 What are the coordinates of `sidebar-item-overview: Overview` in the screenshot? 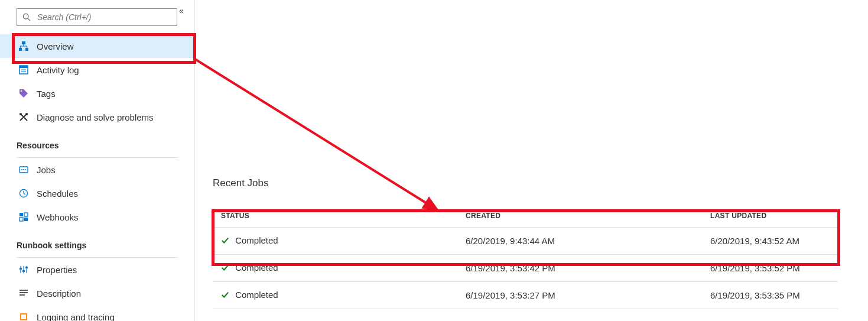 It's located at (97, 46).